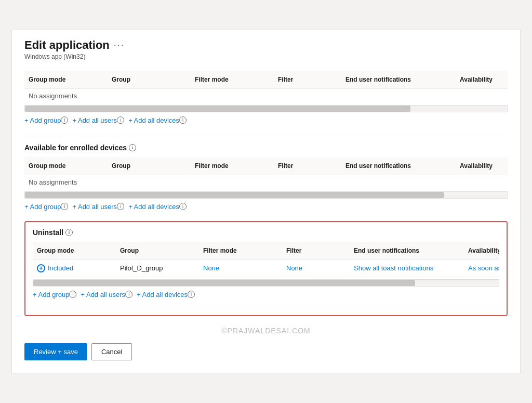  What do you see at coordinates (266, 166) in the screenshot?
I see `available-enrolled-table-header: Group mode Group Filter mode Filter End …` at bounding box center [266, 166].